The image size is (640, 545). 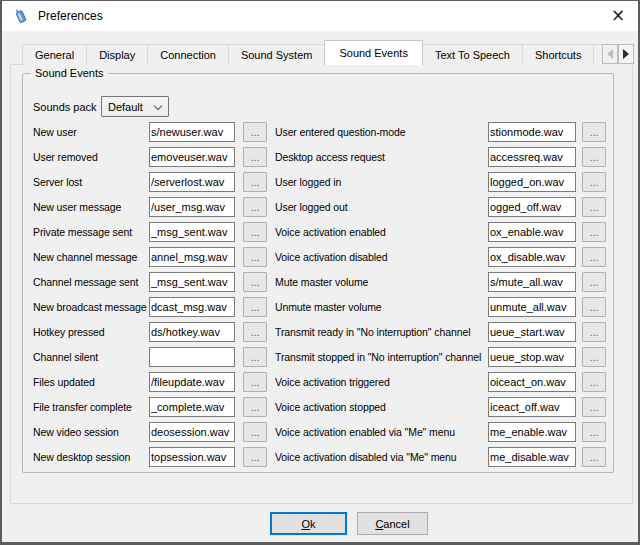 I want to click on sound-event-label: User logged in, so click(x=382, y=182).